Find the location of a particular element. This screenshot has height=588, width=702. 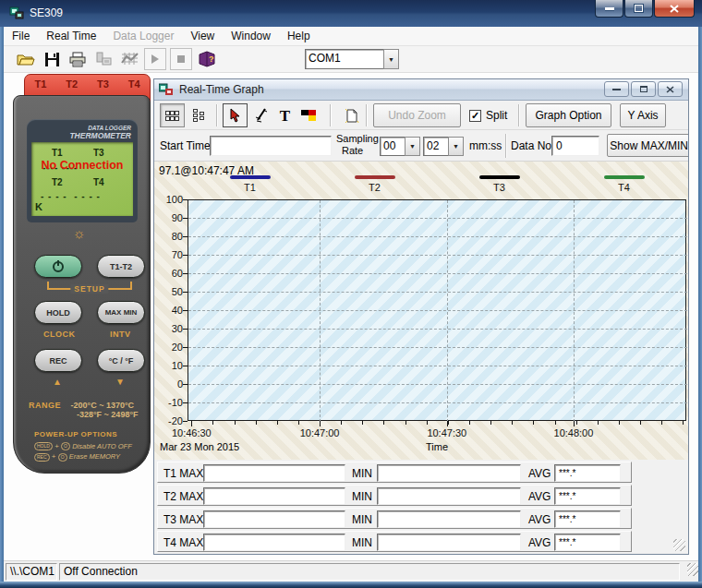

y-axis-button: Y Axis is located at coordinates (643, 115).